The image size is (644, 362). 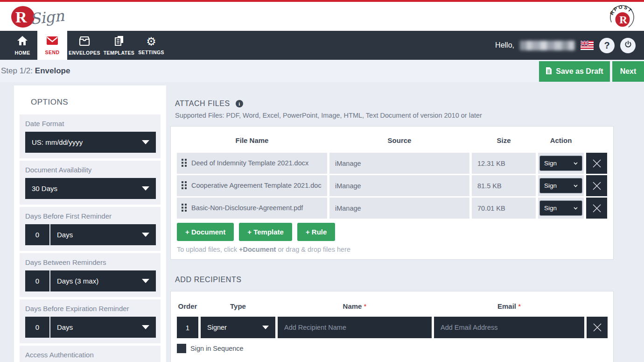 What do you see at coordinates (551, 163) in the screenshot?
I see `action-value: Sign` at bounding box center [551, 163].